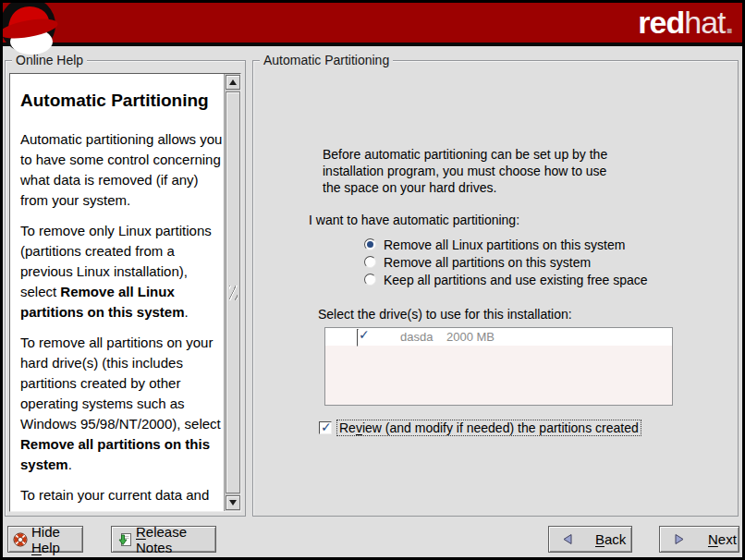 The height and width of the screenshot is (560, 745). What do you see at coordinates (487, 262) in the screenshot?
I see `radio-label: Remove all partitions on this system` at bounding box center [487, 262].